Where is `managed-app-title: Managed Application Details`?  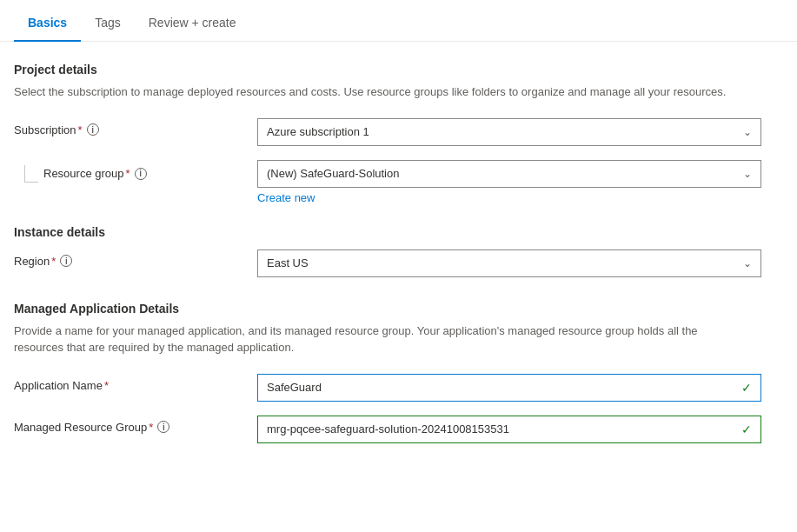 managed-app-title: Managed Application Details is located at coordinates (391, 309).